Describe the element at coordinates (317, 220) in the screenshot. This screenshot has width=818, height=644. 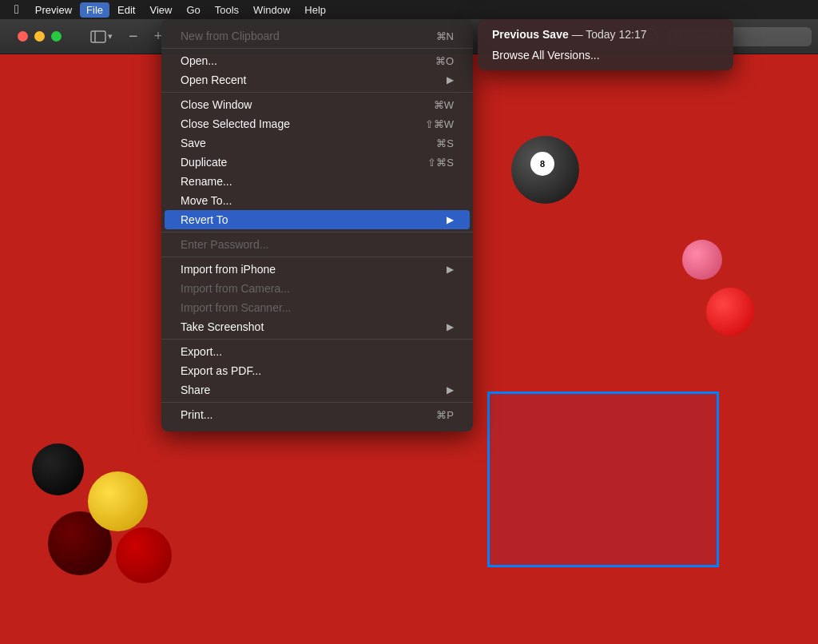
I see `menu-item-revert-to: Revert To ▶` at that location.